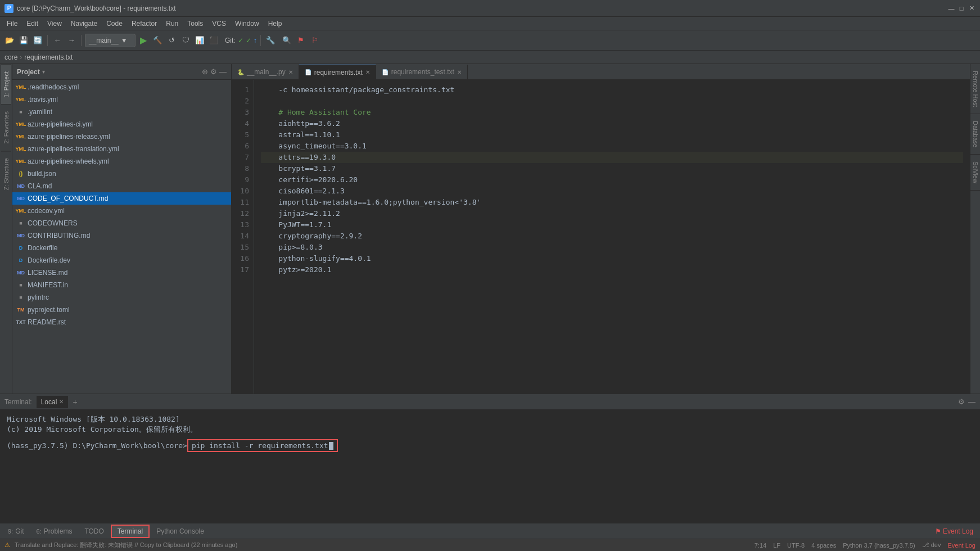  I want to click on code-line-10: ciso8601==2.1.3, so click(612, 191).